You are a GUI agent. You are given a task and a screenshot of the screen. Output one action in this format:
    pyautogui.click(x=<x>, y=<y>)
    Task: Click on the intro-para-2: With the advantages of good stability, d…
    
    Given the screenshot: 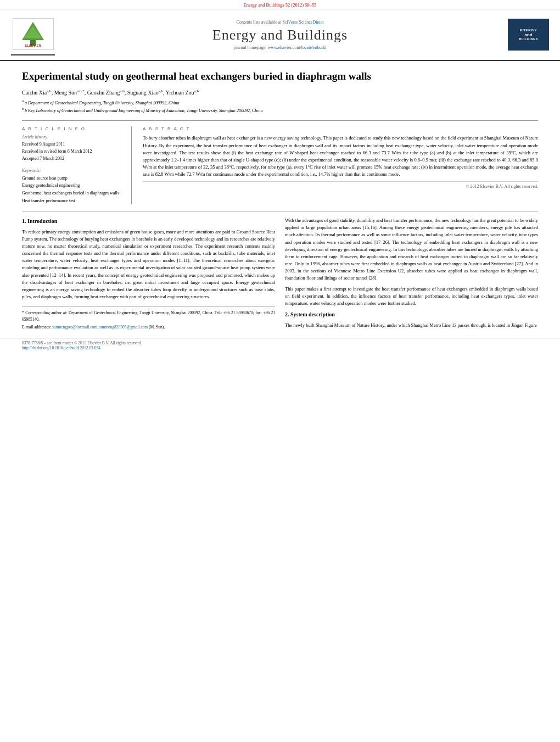 What is the action you would take?
    pyautogui.click(x=412, y=249)
    